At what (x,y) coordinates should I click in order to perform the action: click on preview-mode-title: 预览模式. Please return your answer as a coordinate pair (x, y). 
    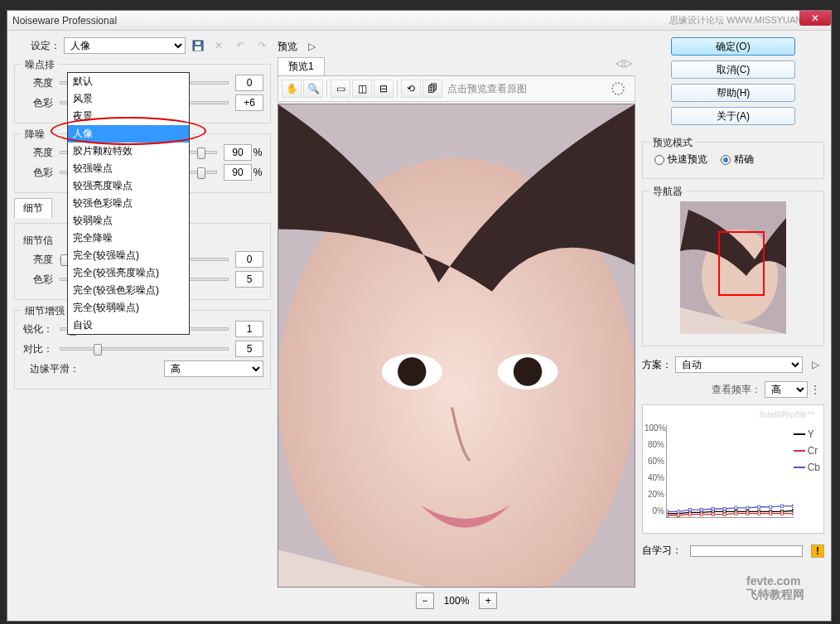
    Looking at the image, I should click on (673, 143).